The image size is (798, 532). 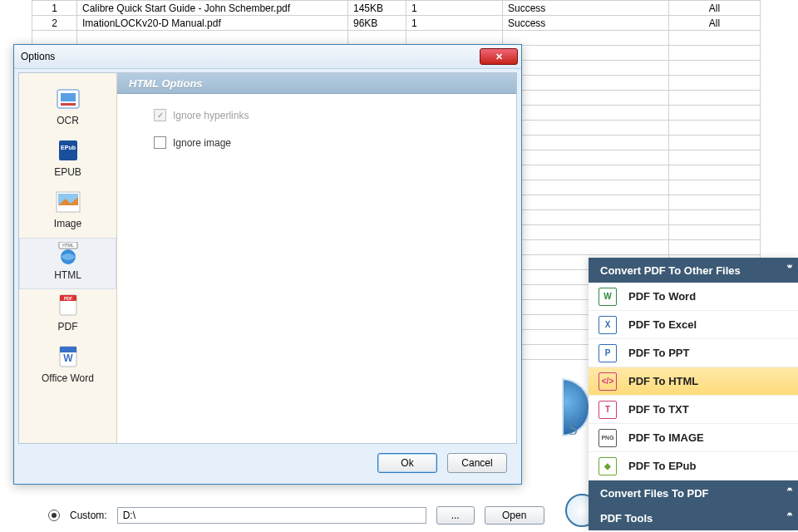 I want to click on cell-index: 2, so click(x=55, y=23).